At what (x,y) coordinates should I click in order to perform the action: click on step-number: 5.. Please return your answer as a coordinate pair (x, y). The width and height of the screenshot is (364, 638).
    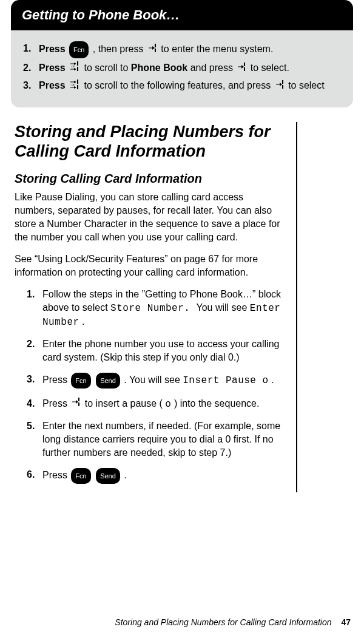
    Looking at the image, I should click on (35, 439).